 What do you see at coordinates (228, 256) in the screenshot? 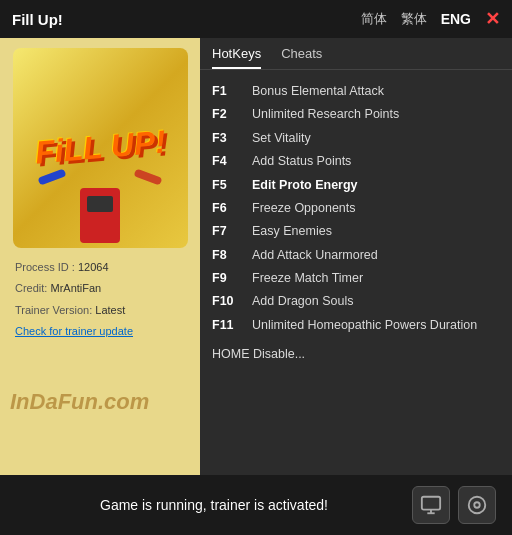
I see `hotkey-key: F8` at bounding box center [228, 256].